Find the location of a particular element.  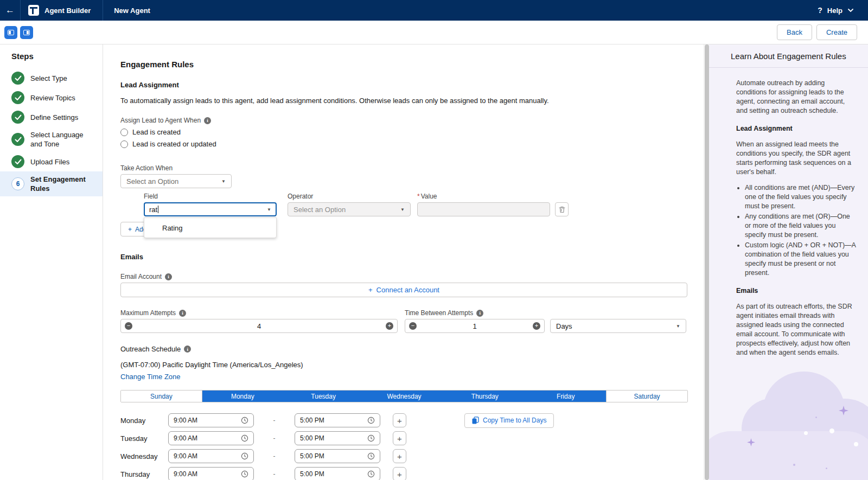

take-action-select: Select an Option ▼ is located at coordinates (176, 181).